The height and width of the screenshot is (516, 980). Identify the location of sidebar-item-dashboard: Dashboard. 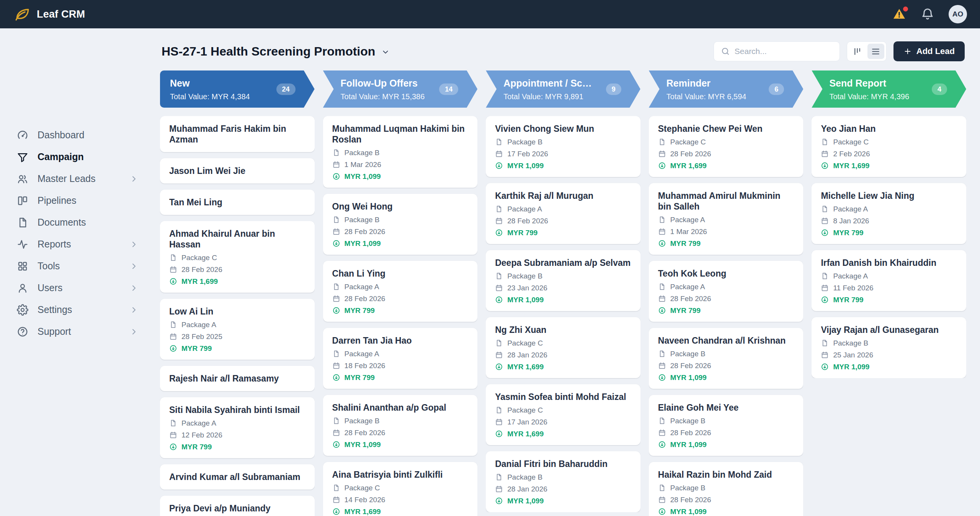
(75, 135).